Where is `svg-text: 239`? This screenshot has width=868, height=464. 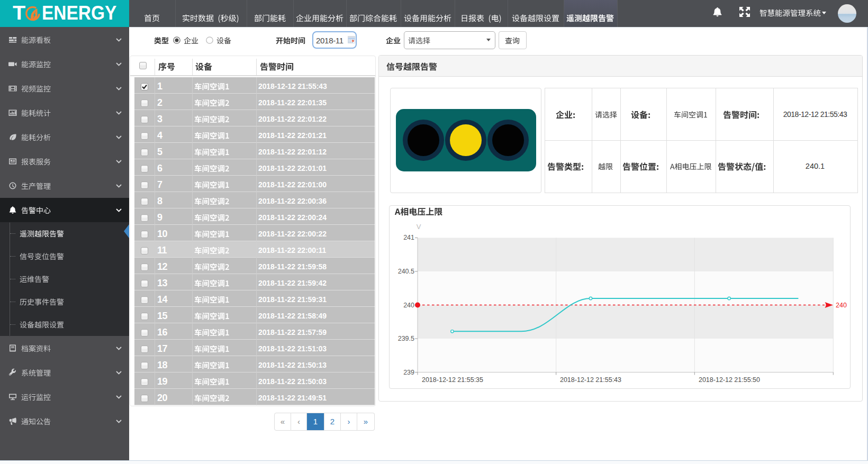 svg-text: 239 is located at coordinates (409, 372).